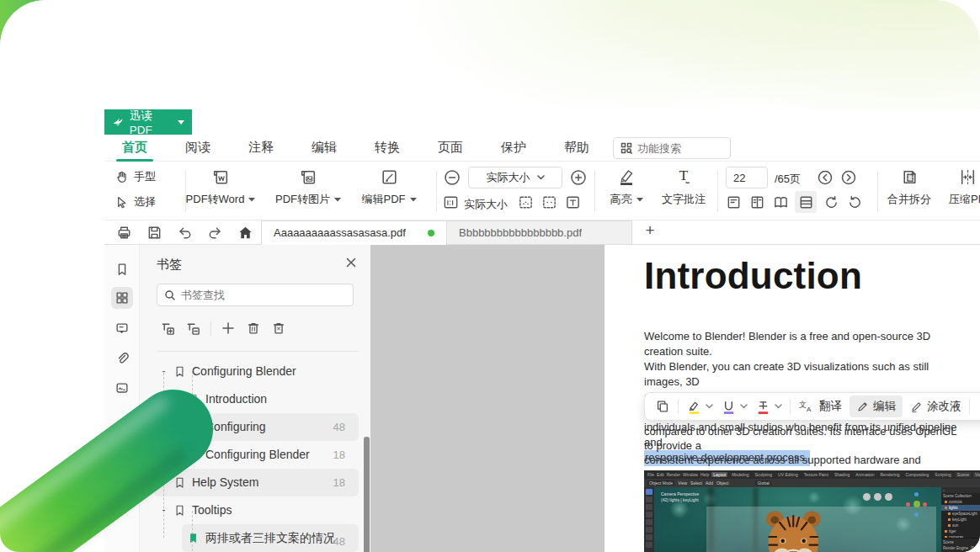 This screenshot has width=980, height=552. What do you see at coordinates (221, 187) in the screenshot?
I see `pdf-to-word-button: PDF转Word` at bounding box center [221, 187].